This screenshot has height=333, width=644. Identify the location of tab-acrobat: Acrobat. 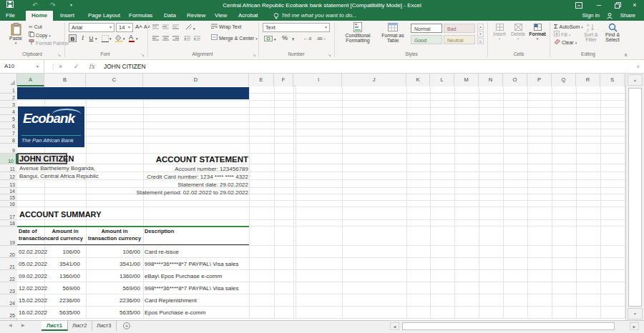
(248, 16).